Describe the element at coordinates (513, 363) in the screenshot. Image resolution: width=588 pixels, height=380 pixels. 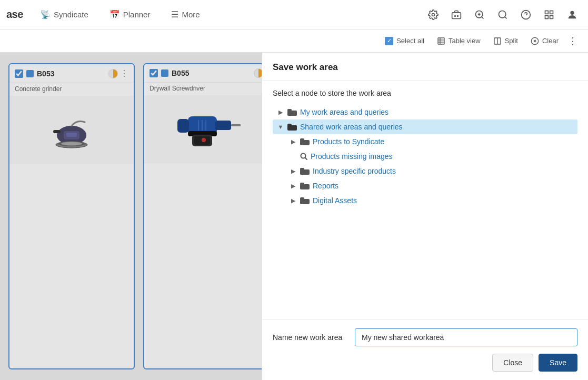
I see `close-button: Close` at that location.